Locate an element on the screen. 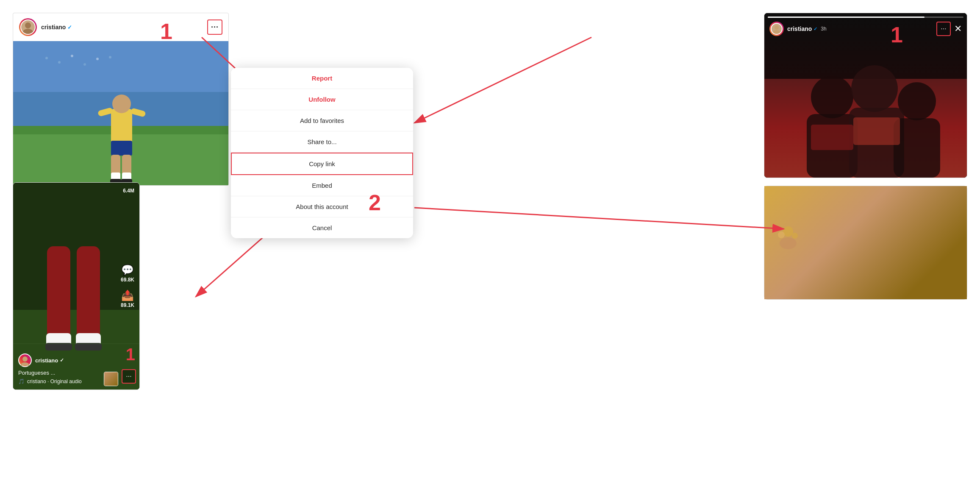  reel-thumbnail is located at coordinates (111, 379).